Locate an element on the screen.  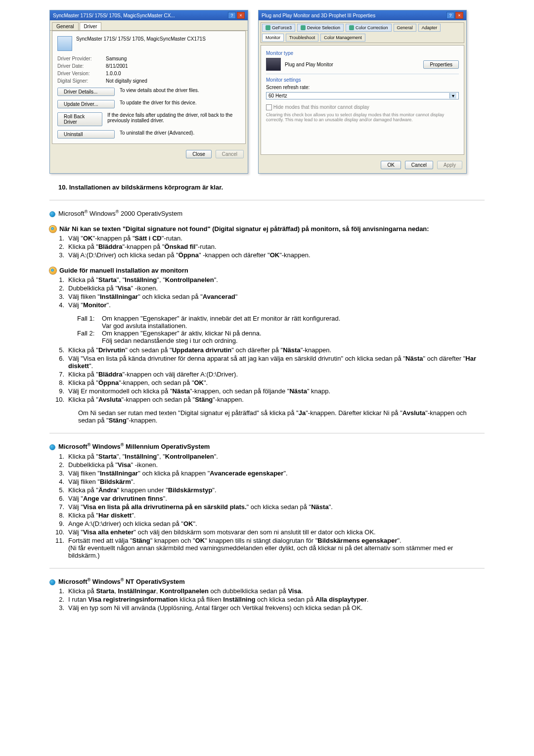
hide-modes-label: Hide modes that this monitor cannot disp… is located at coordinates (321, 107).